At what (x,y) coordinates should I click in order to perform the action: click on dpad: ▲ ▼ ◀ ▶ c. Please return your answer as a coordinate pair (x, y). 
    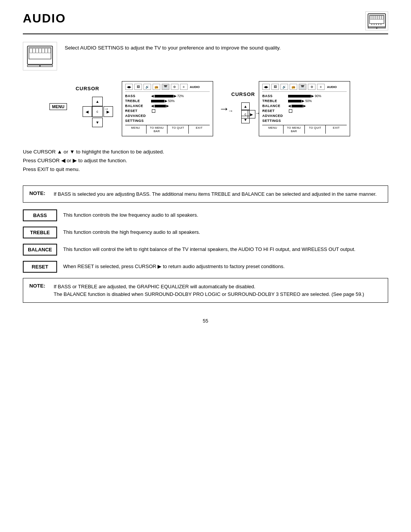
    Looking at the image, I should click on (98, 112).